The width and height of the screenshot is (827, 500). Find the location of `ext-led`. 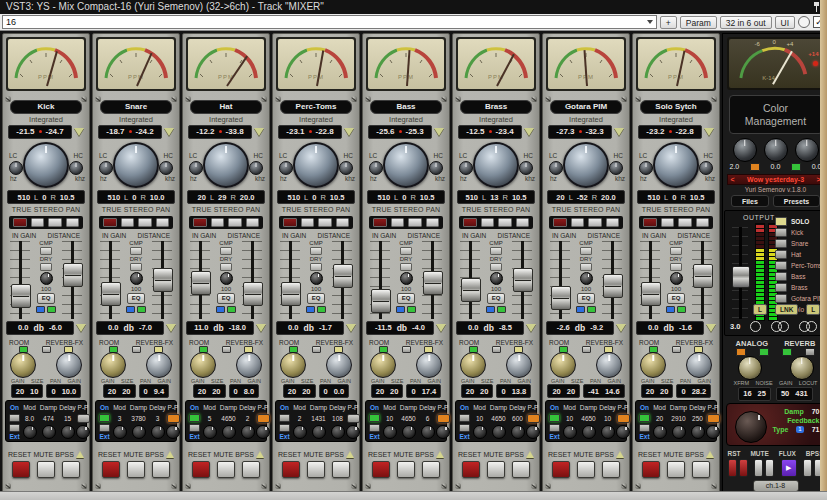

ext-led is located at coordinates (554, 428).